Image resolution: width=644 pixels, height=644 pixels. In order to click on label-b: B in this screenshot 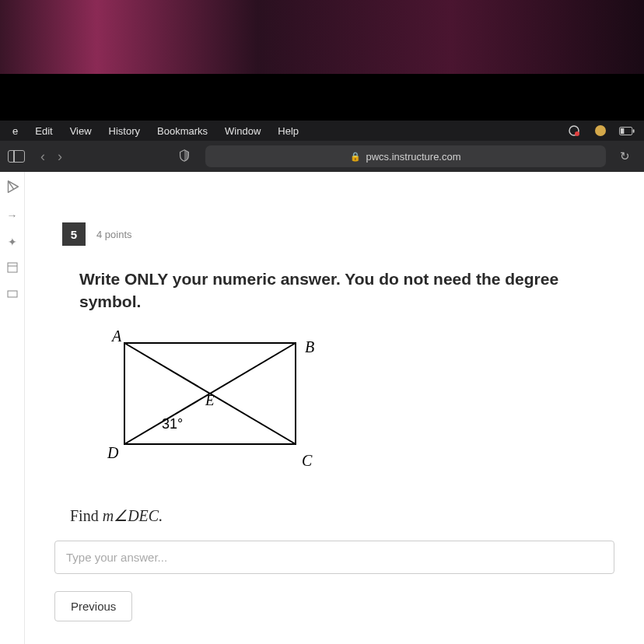, I will do `click(310, 347)`.